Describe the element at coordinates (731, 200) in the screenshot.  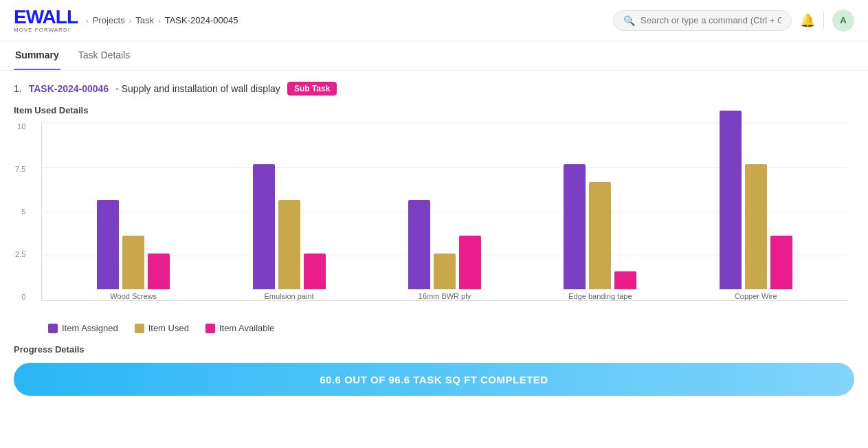
I see `bar-copper-assigned` at that location.